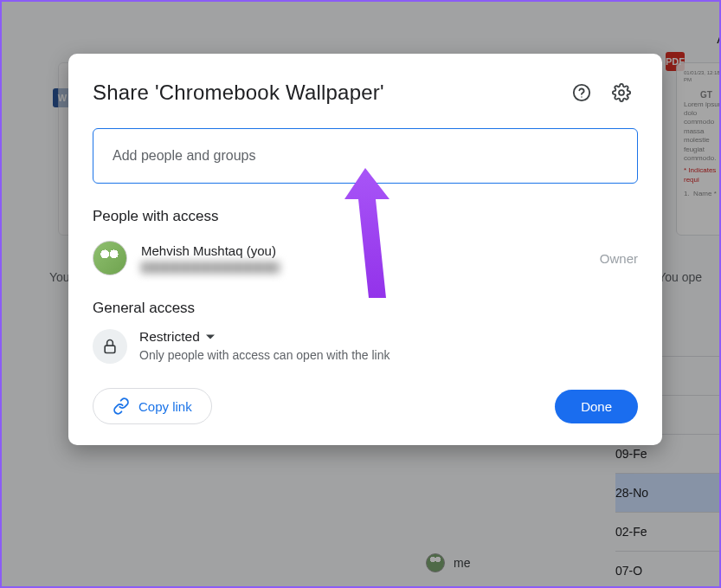  I want to click on access-level-label: Restricted, so click(170, 337).